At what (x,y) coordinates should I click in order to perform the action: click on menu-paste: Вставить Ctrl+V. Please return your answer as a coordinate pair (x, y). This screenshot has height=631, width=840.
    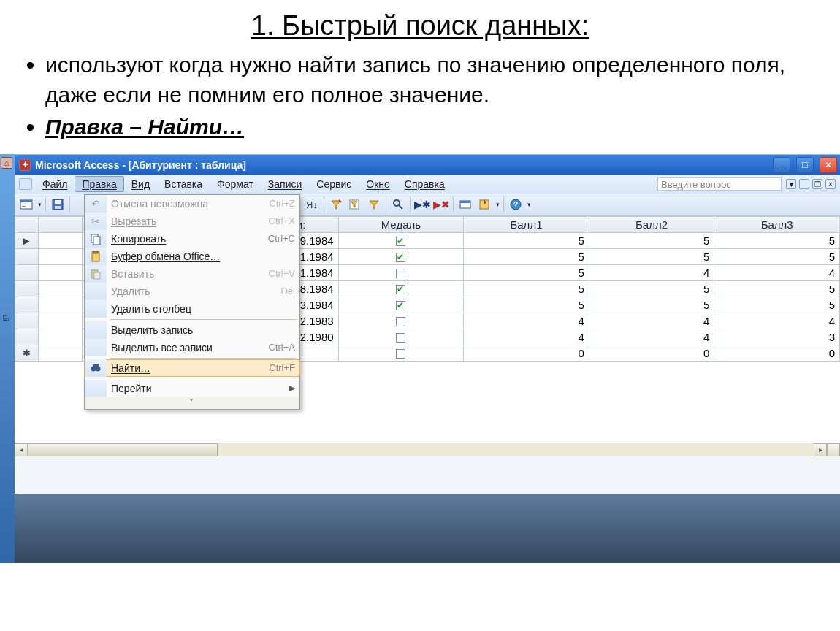
    Looking at the image, I should click on (192, 274).